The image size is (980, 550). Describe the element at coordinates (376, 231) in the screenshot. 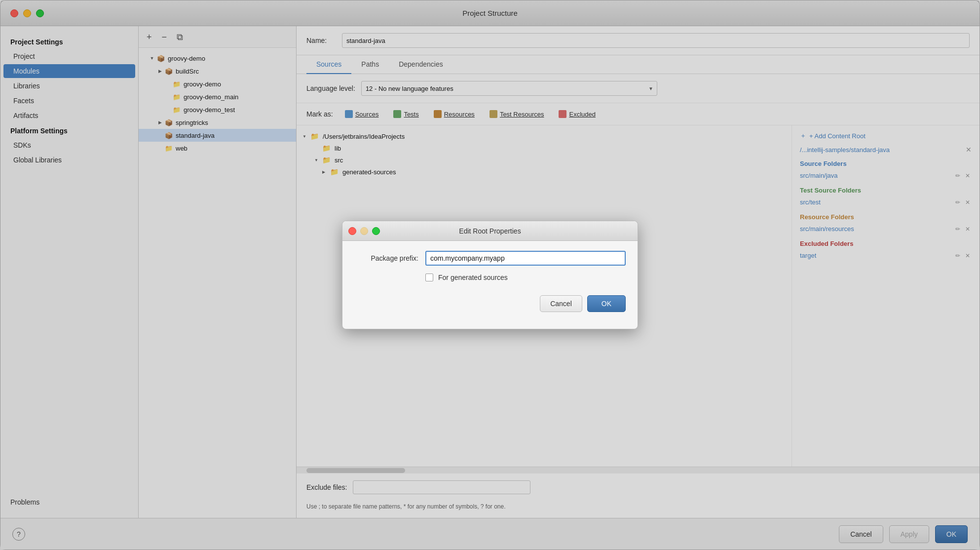

I see `modal-maximize-button` at that location.